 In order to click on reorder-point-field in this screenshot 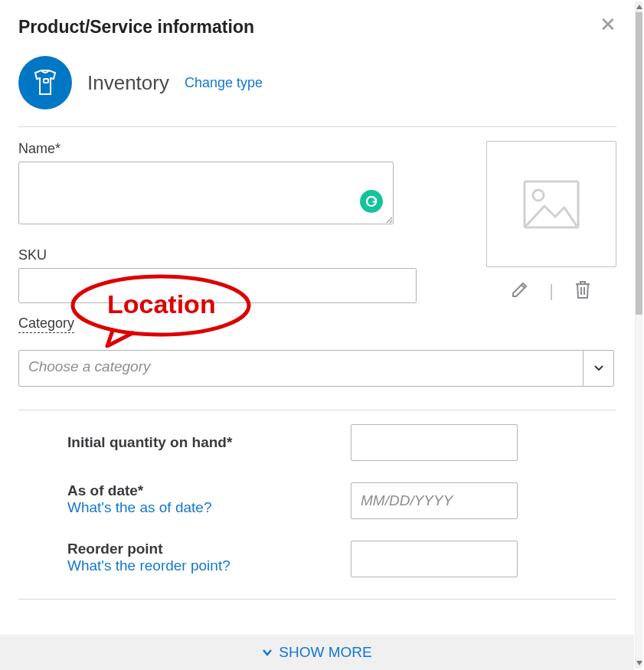, I will do `click(434, 559)`.